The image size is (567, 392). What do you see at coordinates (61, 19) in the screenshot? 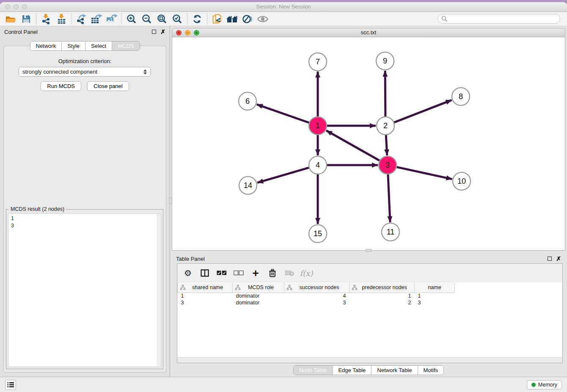
I see `import-table-button` at bounding box center [61, 19].